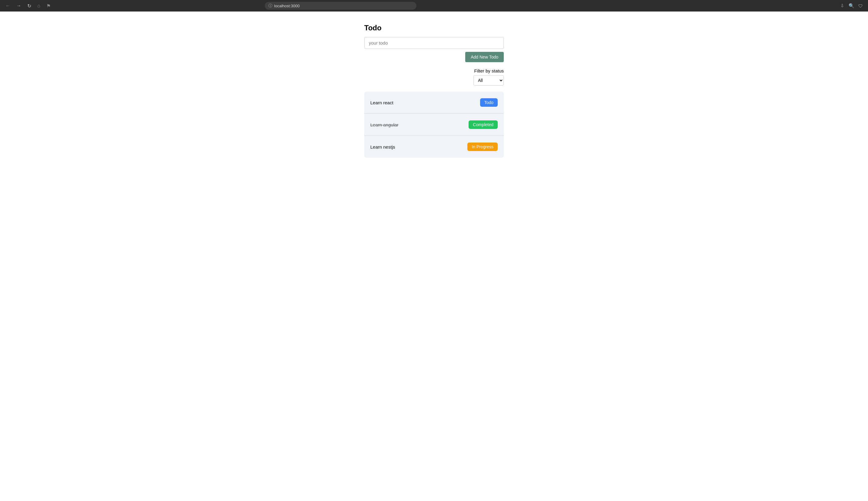 The height and width of the screenshot is (501, 868). I want to click on status-badge: In Progress, so click(482, 147).